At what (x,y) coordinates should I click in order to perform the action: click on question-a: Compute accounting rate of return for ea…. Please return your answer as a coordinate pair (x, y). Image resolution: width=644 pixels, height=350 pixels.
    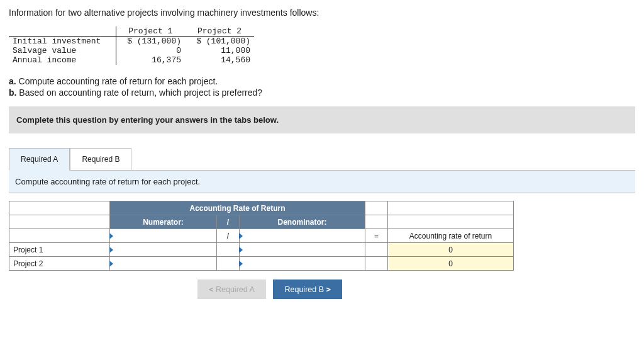
    Looking at the image, I should click on (118, 81).